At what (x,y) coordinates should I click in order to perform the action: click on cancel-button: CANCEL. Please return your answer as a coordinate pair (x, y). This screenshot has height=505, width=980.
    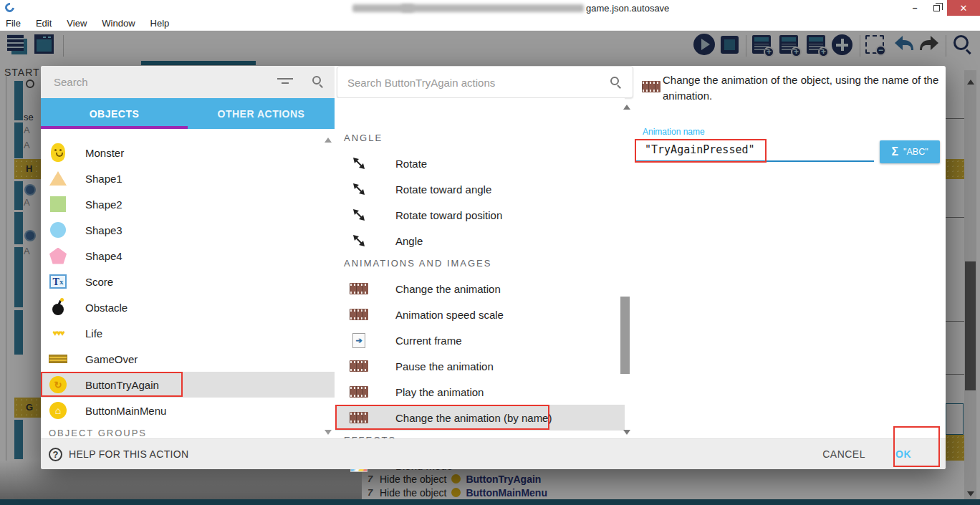
    Looking at the image, I should click on (844, 454).